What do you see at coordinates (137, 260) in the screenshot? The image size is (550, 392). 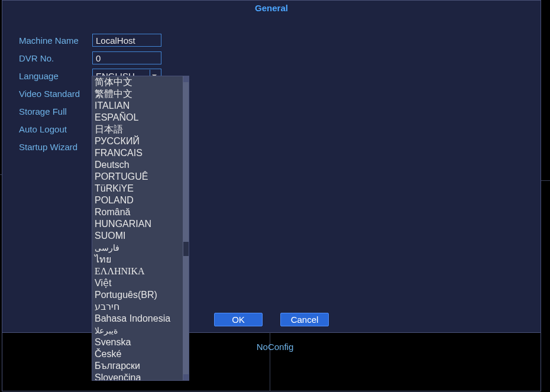 I see `language-option: ไทย` at bounding box center [137, 260].